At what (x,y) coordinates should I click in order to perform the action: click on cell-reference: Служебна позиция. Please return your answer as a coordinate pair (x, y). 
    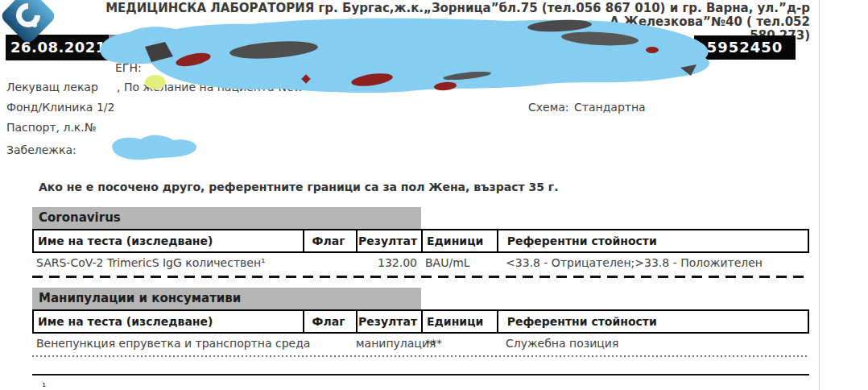
    Looking at the image, I should click on (653, 344).